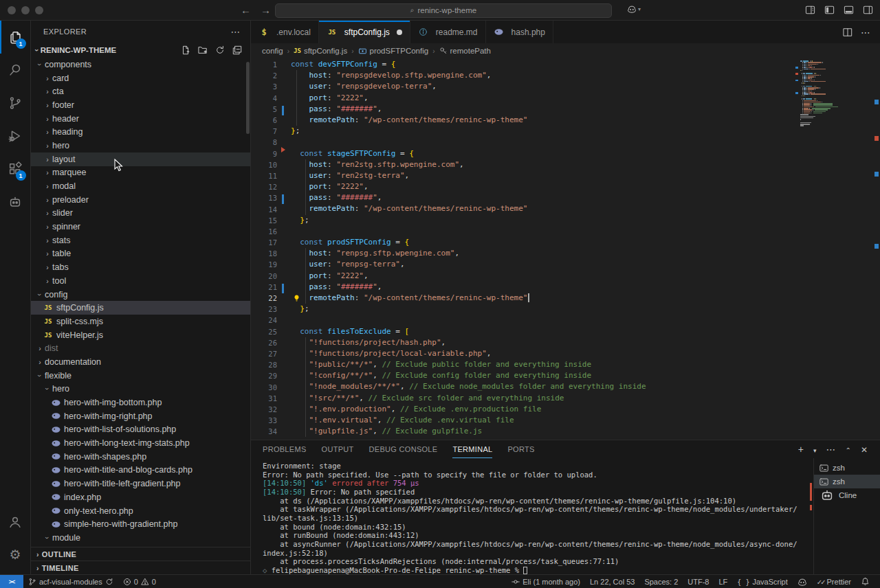 This screenshot has width=880, height=588. I want to click on tree-folder-heading: ›heading, so click(140, 132).